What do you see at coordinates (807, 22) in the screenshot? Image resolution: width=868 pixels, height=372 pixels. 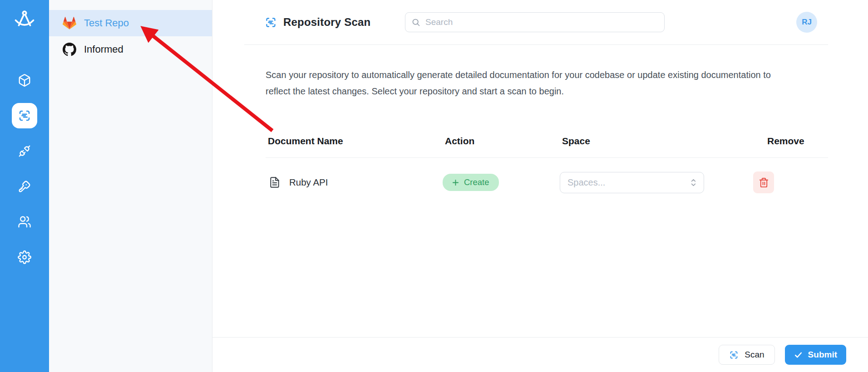 I see `avatar-initials: RJ` at bounding box center [807, 22].